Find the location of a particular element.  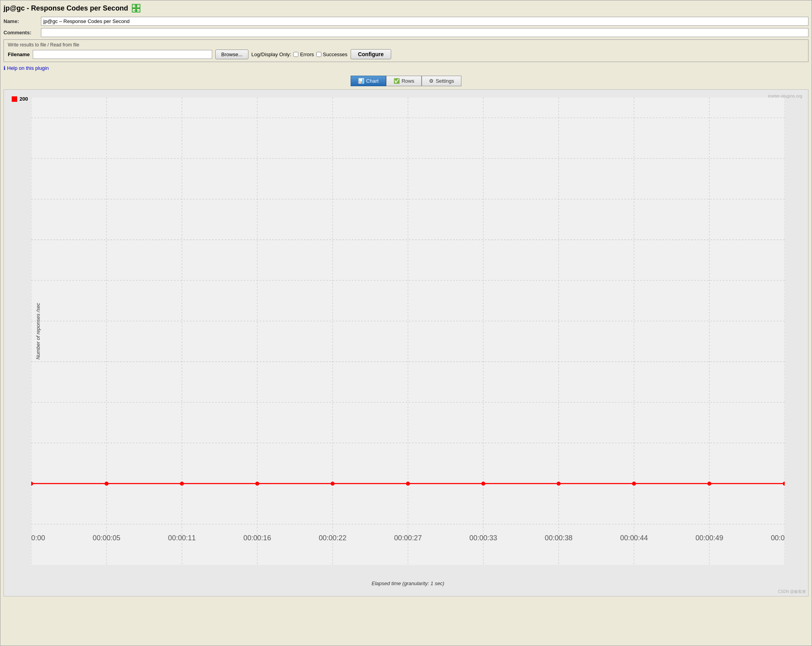

svg-text: 00:00:00 is located at coordinates (38, 538).